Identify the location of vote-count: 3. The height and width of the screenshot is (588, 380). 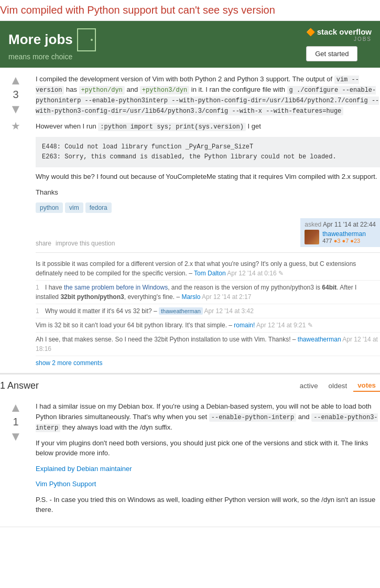
(16, 94).